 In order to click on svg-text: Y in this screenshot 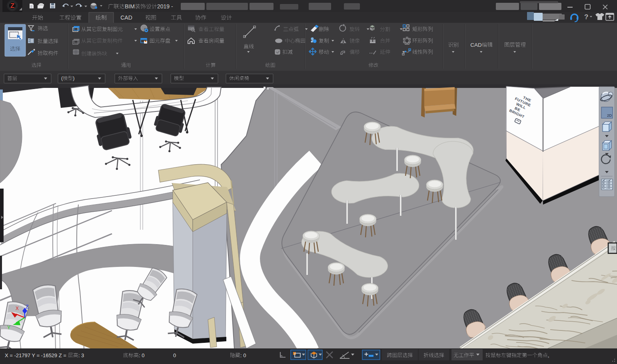, I will do `click(9, 328)`.